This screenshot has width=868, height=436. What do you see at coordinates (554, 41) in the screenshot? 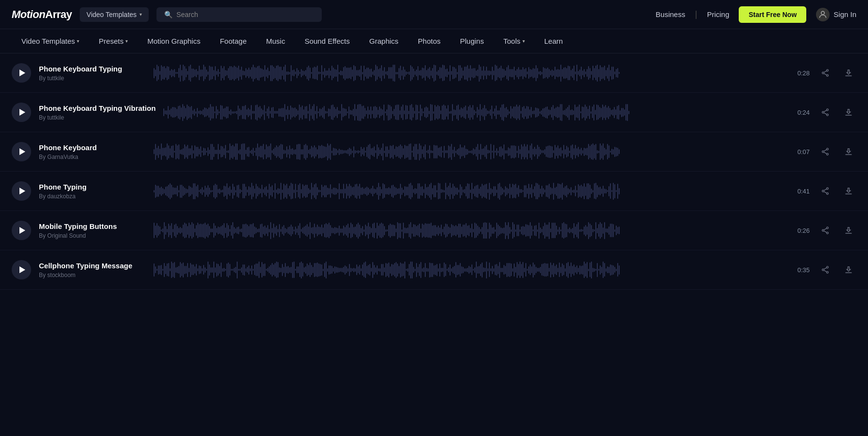
I see `nav-item-learn: Learn` at bounding box center [554, 41].